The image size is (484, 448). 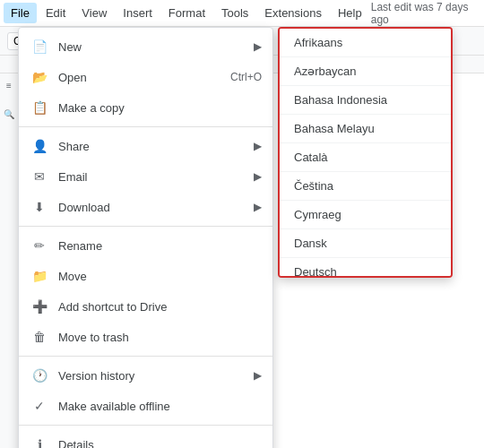 I want to click on menu-help: Help, so click(x=350, y=13).